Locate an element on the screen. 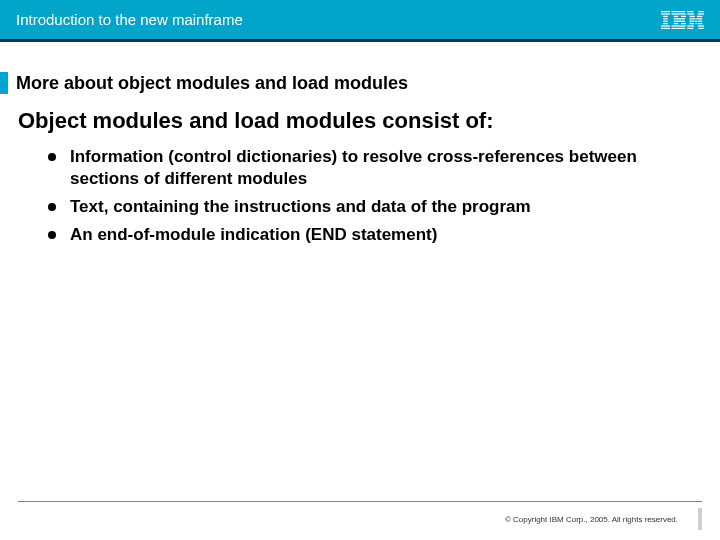 Image resolution: width=720 pixels, height=540 pixels. subtitle-row: More about object modules and load modul… is located at coordinates (360, 83).